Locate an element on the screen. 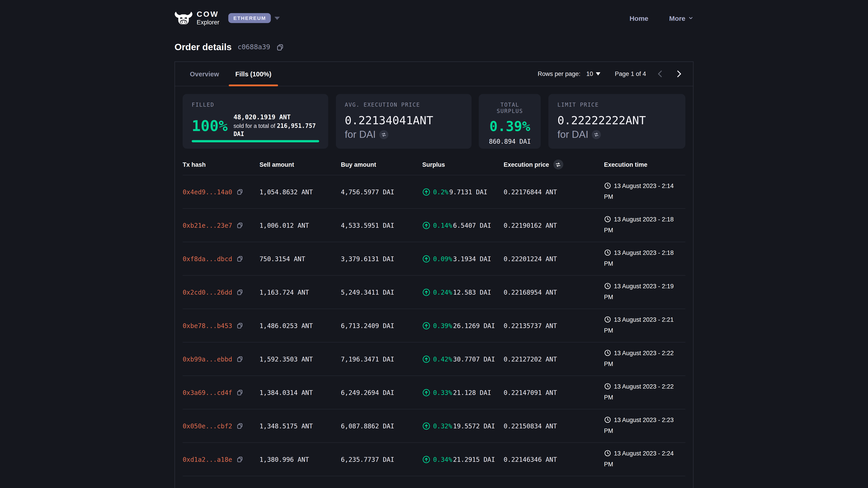 The height and width of the screenshot is (488, 868). avg-price-value: 0.22134041ANT is located at coordinates (404, 121).